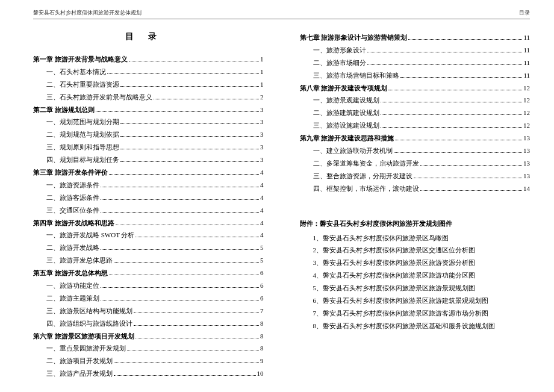  I want to click on toc-line: 第五章 旅游开发总体构想6, so click(148, 273).